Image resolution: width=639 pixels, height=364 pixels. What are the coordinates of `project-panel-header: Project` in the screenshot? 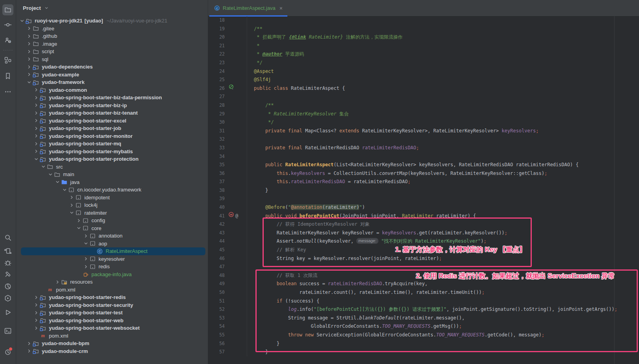 It's located at (112, 8).